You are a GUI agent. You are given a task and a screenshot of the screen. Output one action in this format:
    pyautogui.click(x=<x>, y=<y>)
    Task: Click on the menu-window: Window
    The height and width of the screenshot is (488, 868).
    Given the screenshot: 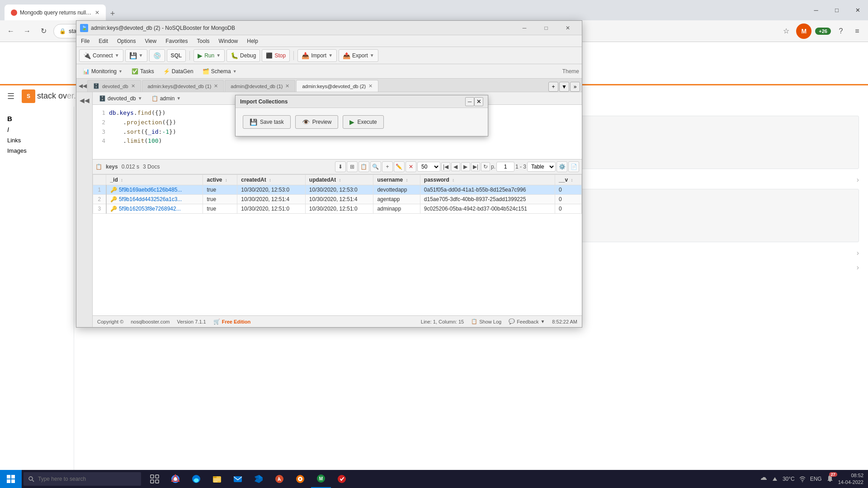 What is the action you would take?
    pyautogui.click(x=229, y=41)
    